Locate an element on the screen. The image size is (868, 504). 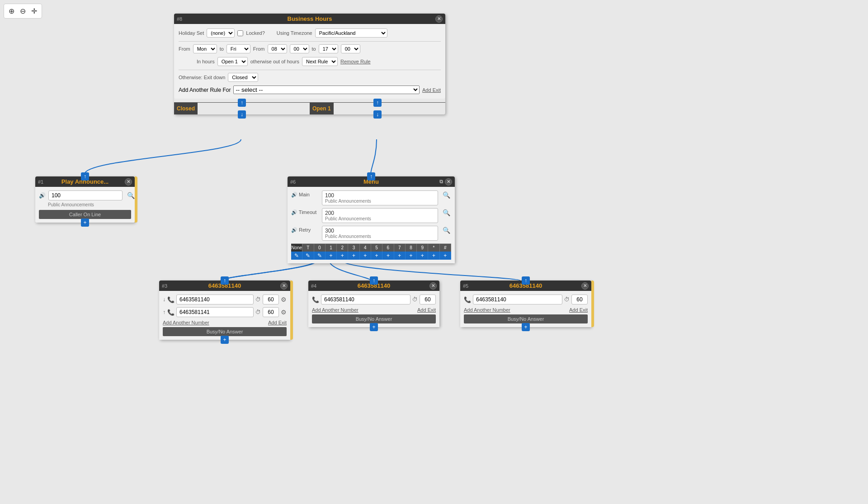
bh-closed-connector-top: ↑ is located at coordinates (242, 103).